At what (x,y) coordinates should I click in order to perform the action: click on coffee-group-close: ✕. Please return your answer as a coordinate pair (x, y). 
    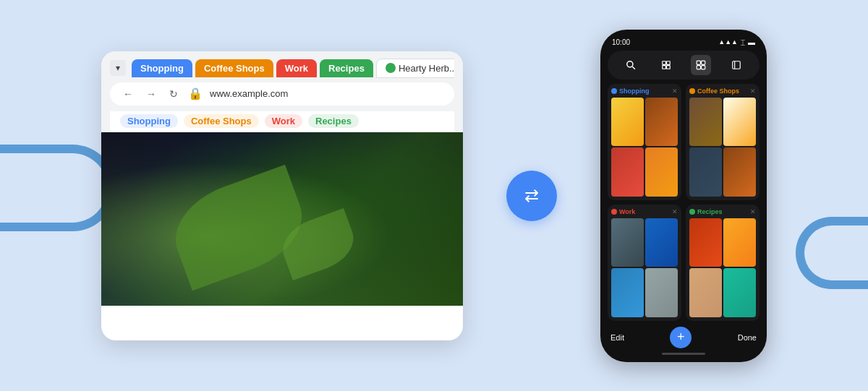
    Looking at the image, I should click on (753, 91).